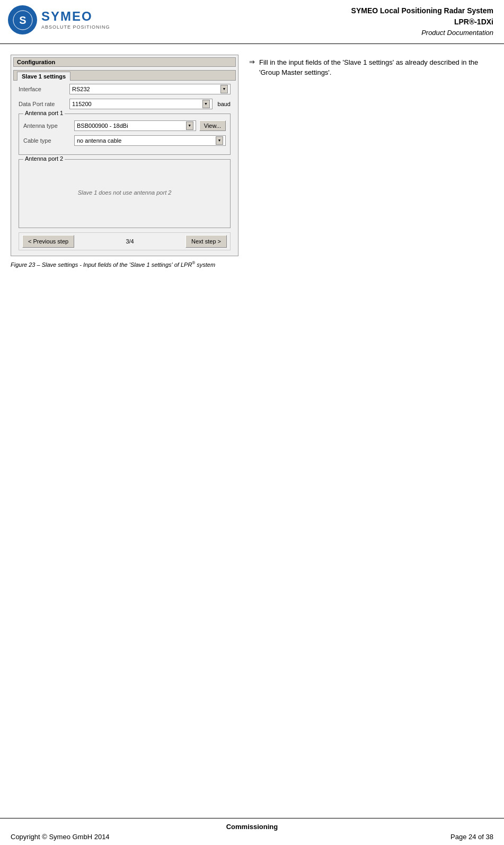 The width and height of the screenshot is (504, 845). I want to click on antenna-type-arrow: ▼, so click(190, 126).